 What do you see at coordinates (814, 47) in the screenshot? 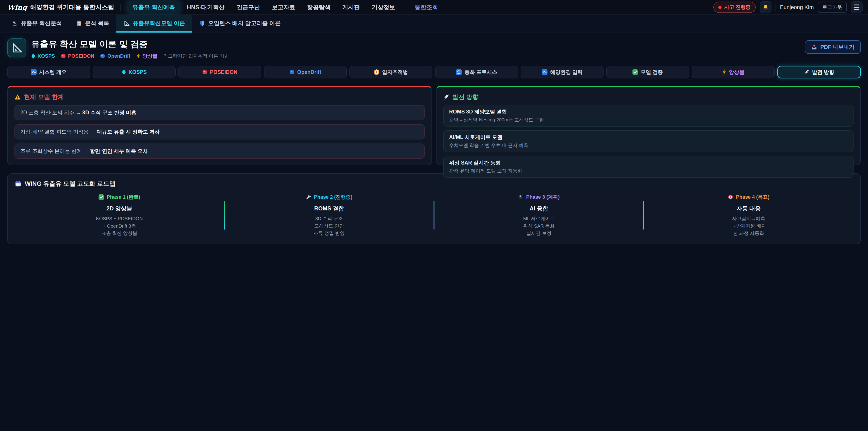
I see `export-icon` at bounding box center [814, 47].